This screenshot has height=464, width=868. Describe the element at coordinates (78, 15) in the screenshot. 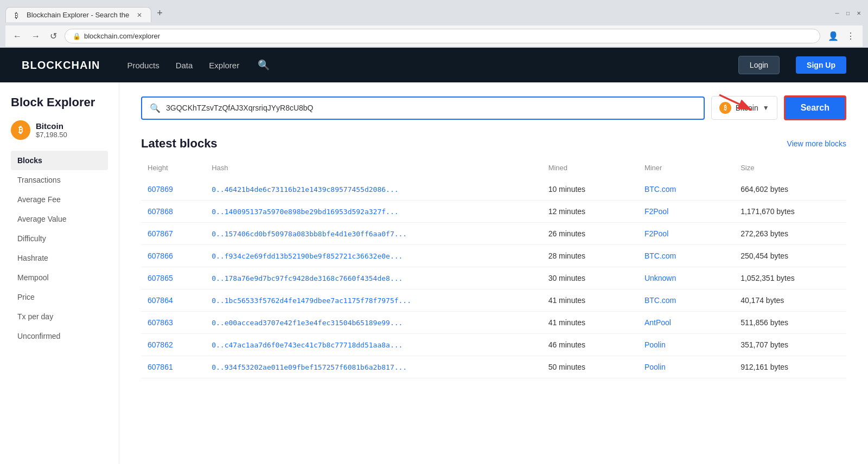

I see `tab-title: Blockchain Explorer - Search the` at that location.